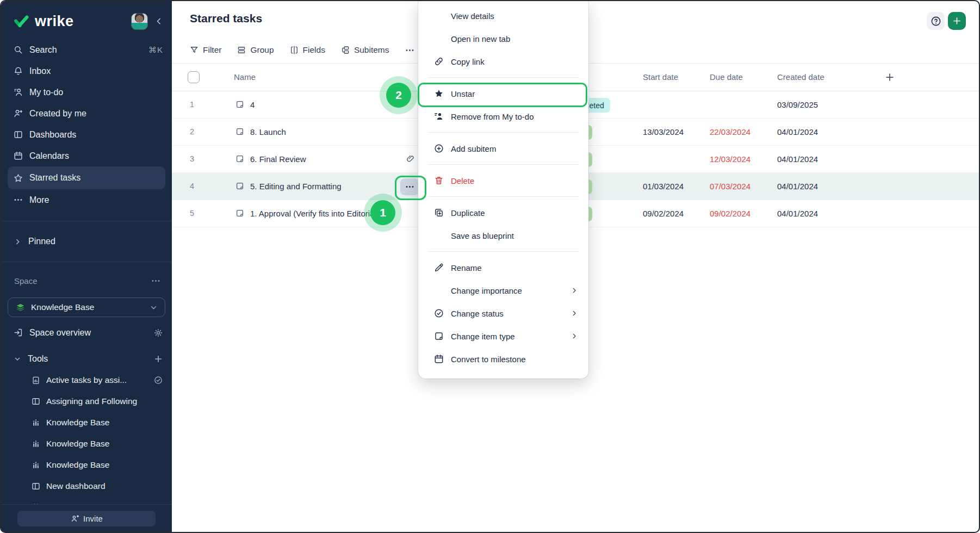 This screenshot has width=980, height=533. What do you see at coordinates (410, 50) in the screenshot?
I see `toolbar-more-button` at bounding box center [410, 50].